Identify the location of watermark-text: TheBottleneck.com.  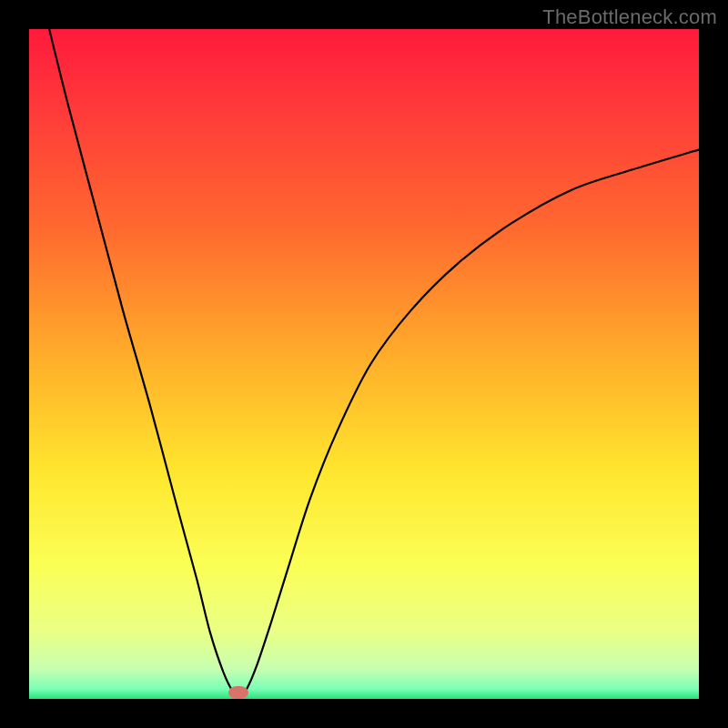
(630, 17).